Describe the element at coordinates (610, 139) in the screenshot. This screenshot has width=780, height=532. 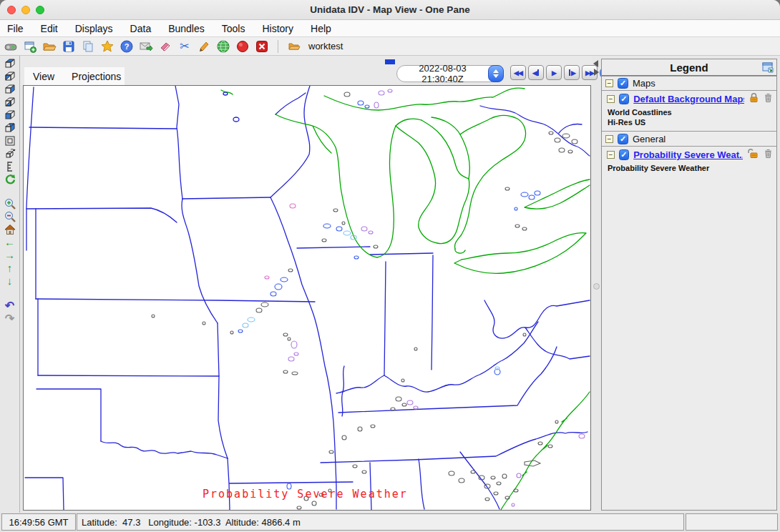
I see `collapse-general-icon: −` at that location.